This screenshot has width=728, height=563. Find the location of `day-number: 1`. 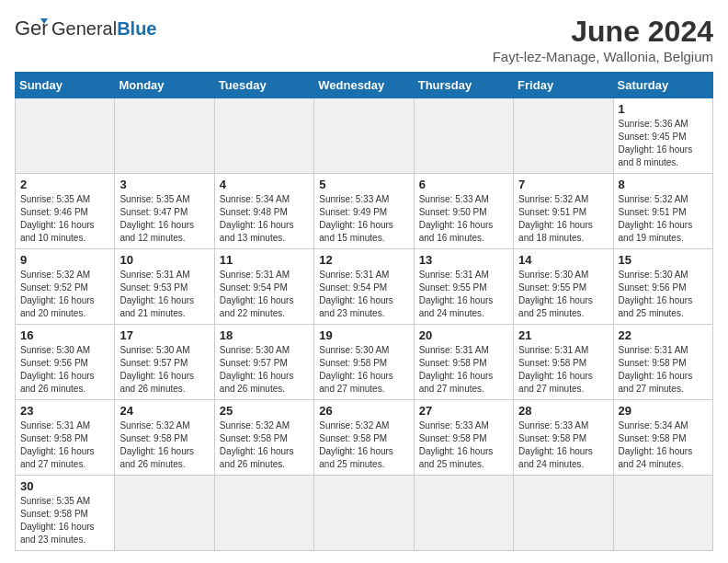

day-number: 1 is located at coordinates (664, 109).